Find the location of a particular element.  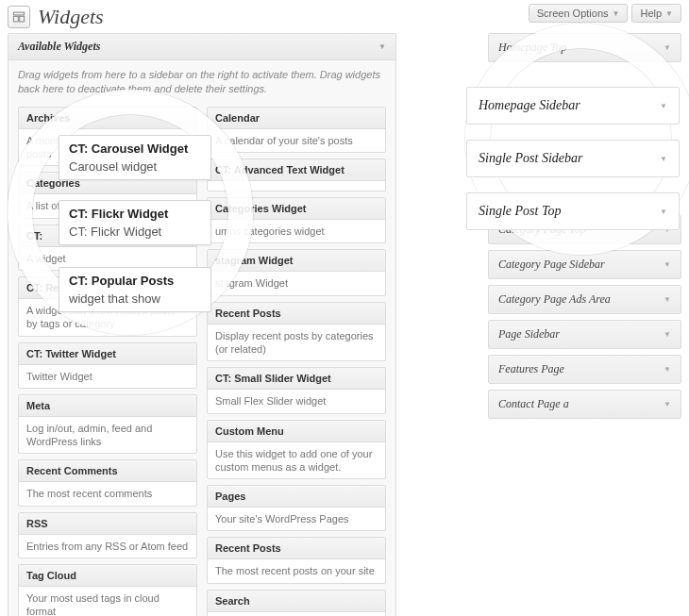

widget-desc: Carousel widget is located at coordinates (135, 166).